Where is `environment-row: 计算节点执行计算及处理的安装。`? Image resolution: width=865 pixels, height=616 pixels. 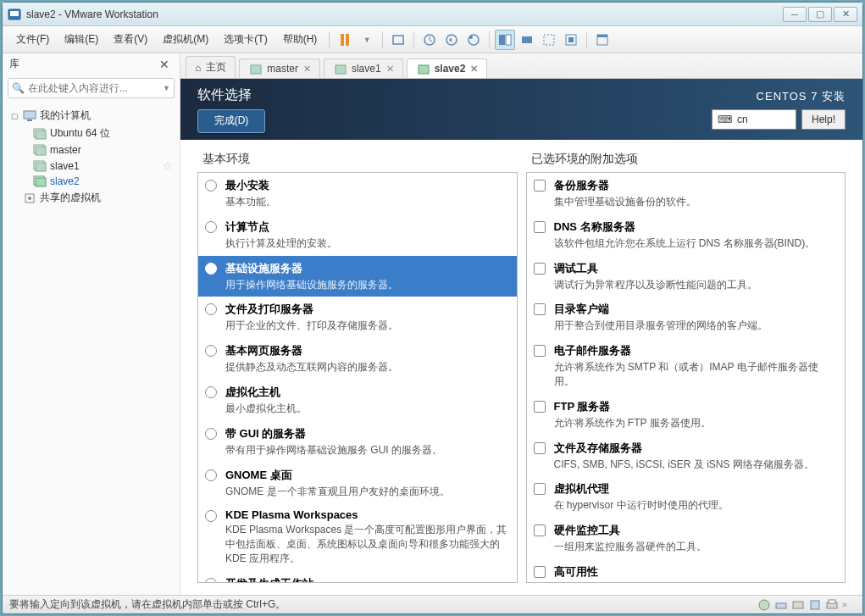 environment-row: 计算节点执行计算及处理的安装。 is located at coordinates (358, 236).